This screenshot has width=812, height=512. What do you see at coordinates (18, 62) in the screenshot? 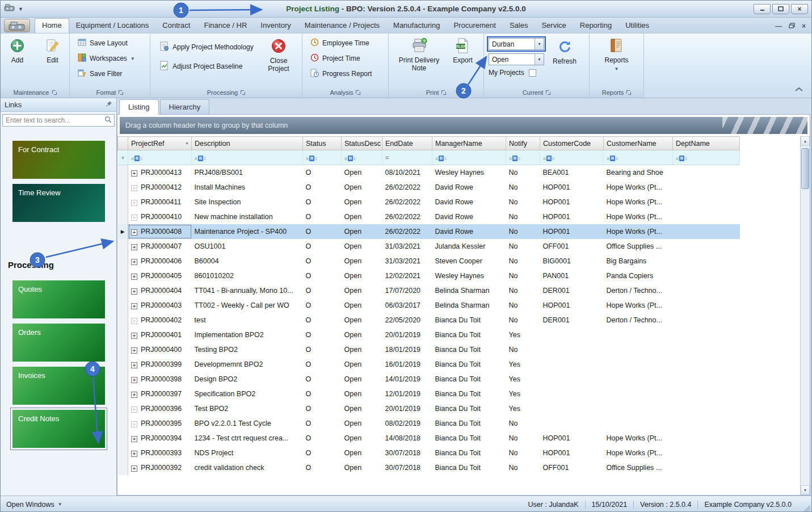
I see `add-button: Add` at bounding box center [18, 62].